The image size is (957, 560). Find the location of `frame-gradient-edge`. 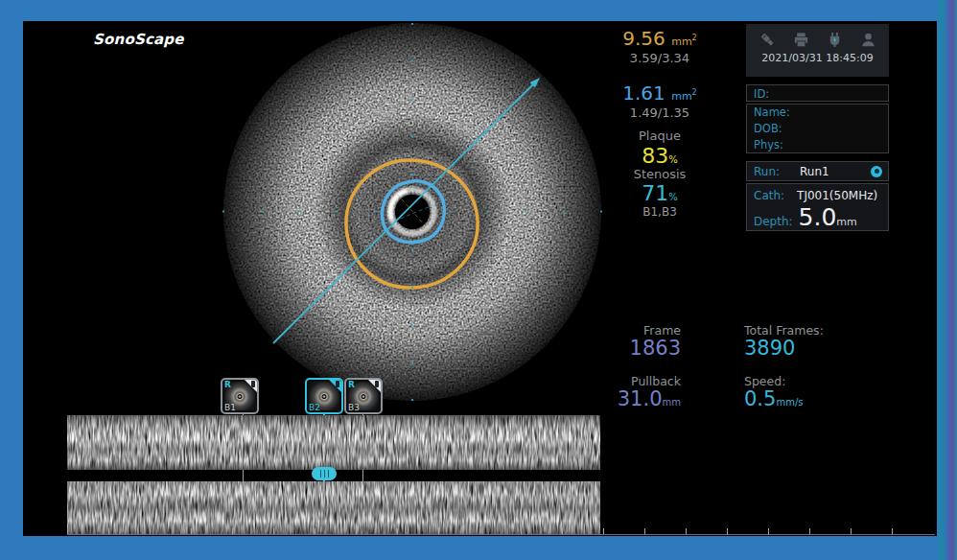

frame-gradient-edge is located at coordinates (946, 280).